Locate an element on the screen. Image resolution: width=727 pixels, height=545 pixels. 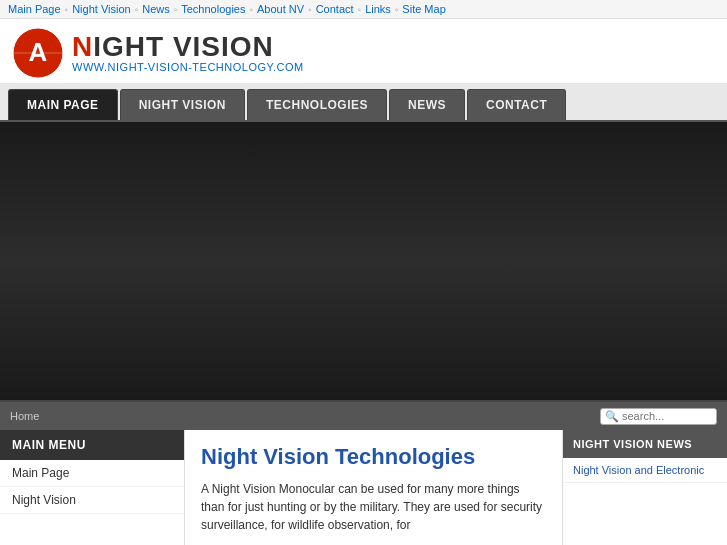
sep2: ◦ is located at coordinates (137, 10).